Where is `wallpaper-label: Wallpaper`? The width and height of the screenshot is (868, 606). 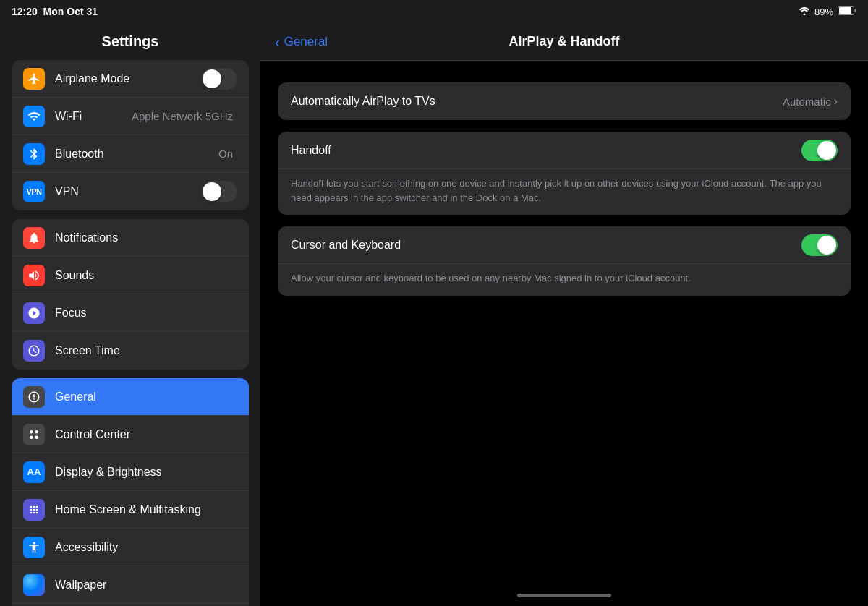 wallpaper-label: Wallpaper is located at coordinates (146, 585).